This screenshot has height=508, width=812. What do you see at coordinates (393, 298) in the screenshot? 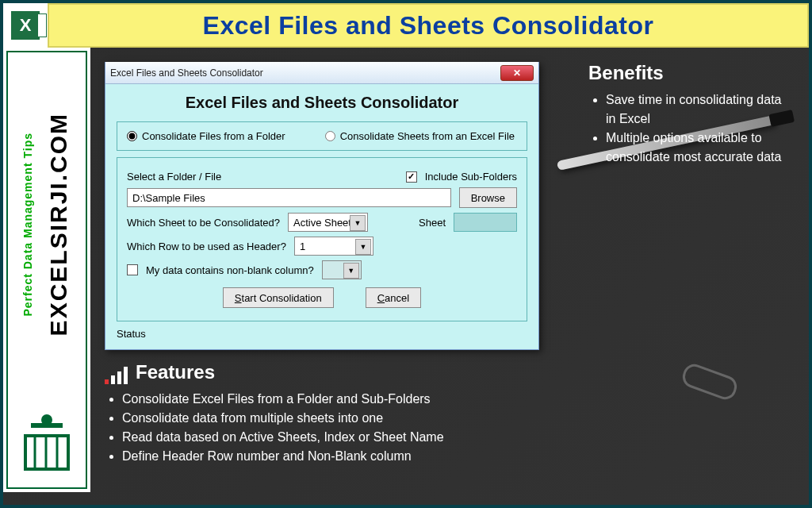
I see `cancel-button: Cancel` at bounding box center [393, 298].